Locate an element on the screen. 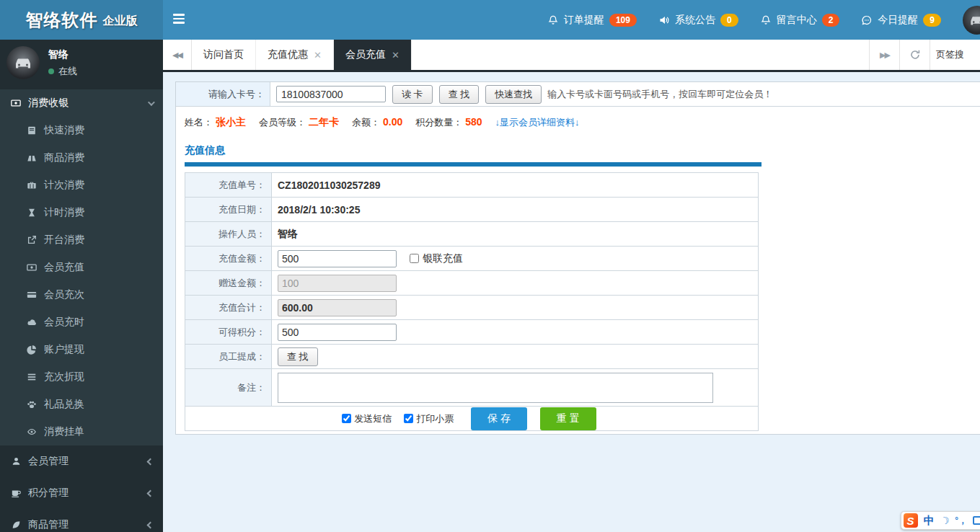 This screenshot has height=532, width=980. sidebar-item-member-count-recharge: 会员充次 is located at coordinates (81, 295).